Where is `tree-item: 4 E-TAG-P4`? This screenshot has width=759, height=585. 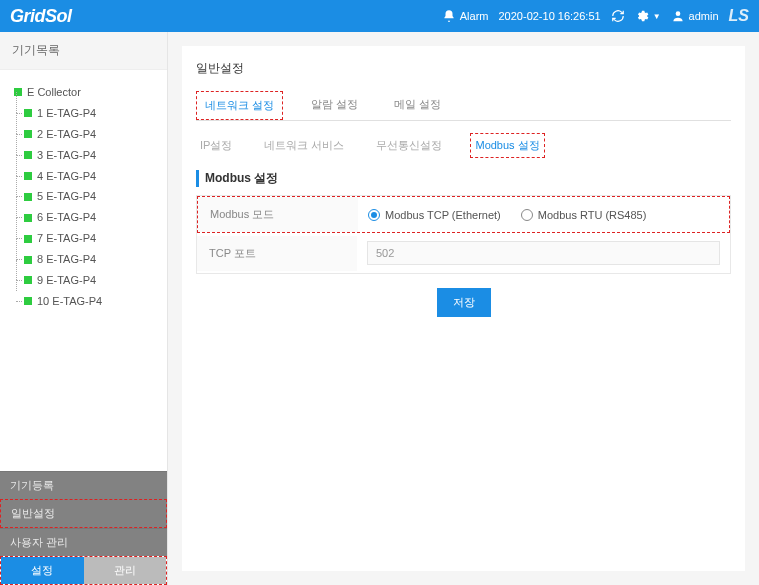
tree-item: 4 E-TAG-P4 is located at coordinates (84, 176).